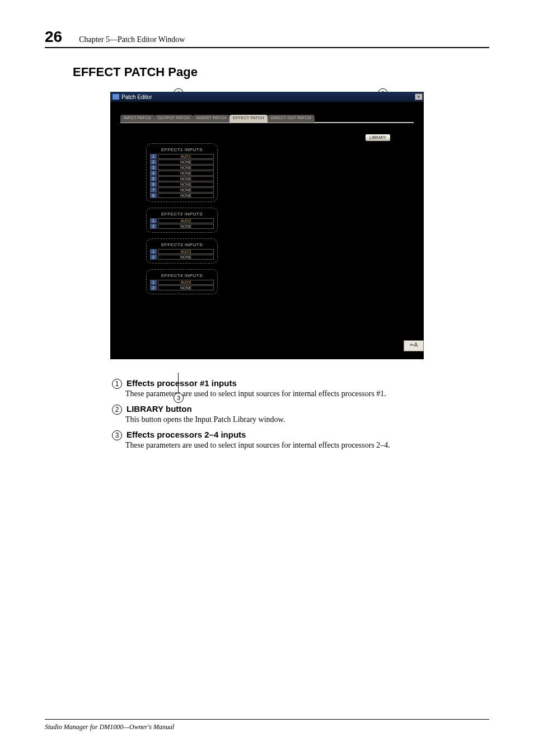 Image resolution: width=534 pixels, height=756 pixels. Describe the element at coordinates (186, 220) in the screenshot. I see `input-select: AUX2` at that location.